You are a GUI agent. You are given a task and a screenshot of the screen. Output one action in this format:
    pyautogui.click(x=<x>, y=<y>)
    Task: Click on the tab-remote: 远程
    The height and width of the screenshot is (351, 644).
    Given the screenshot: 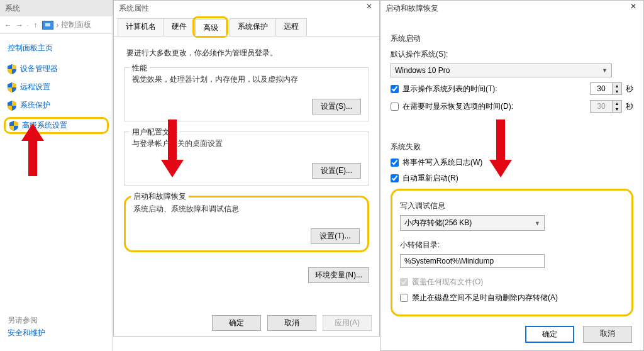 What is the action you would take?
    pyautogui.click(x=291, y=27)
    